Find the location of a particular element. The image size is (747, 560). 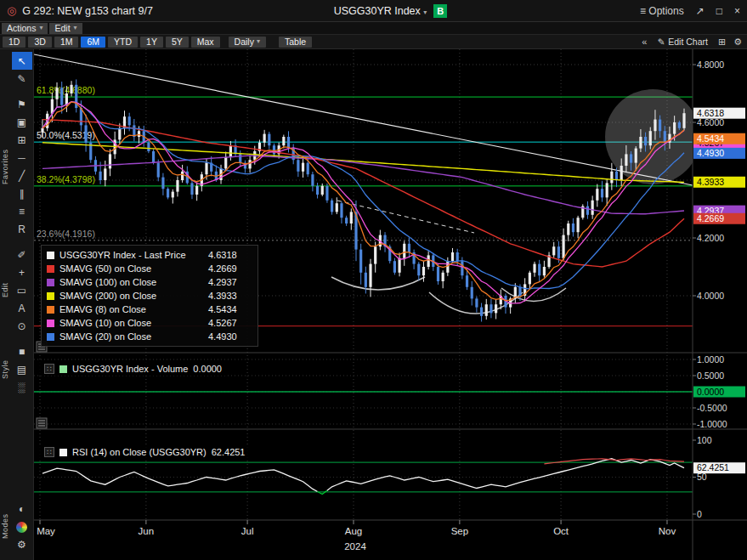

axis-label: 4.8000 is located at coordinates (710, 65).